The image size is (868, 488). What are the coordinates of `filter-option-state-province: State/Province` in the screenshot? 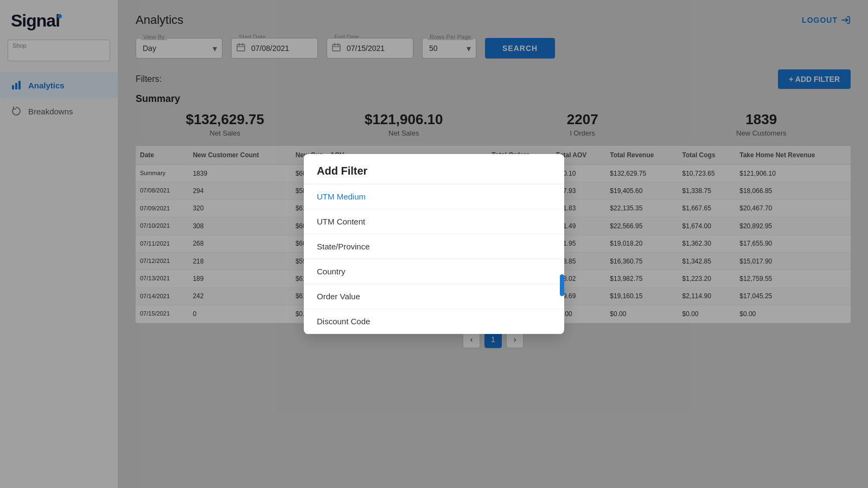 It's located at (434, 247).